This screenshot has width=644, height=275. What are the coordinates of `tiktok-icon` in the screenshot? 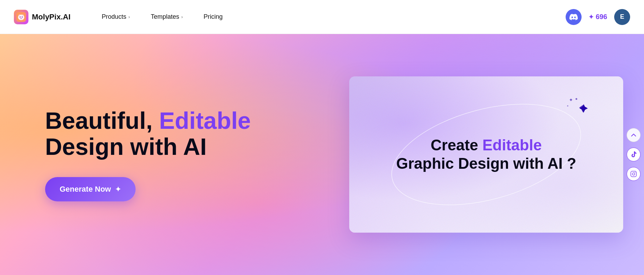 It's located at (634, 155).